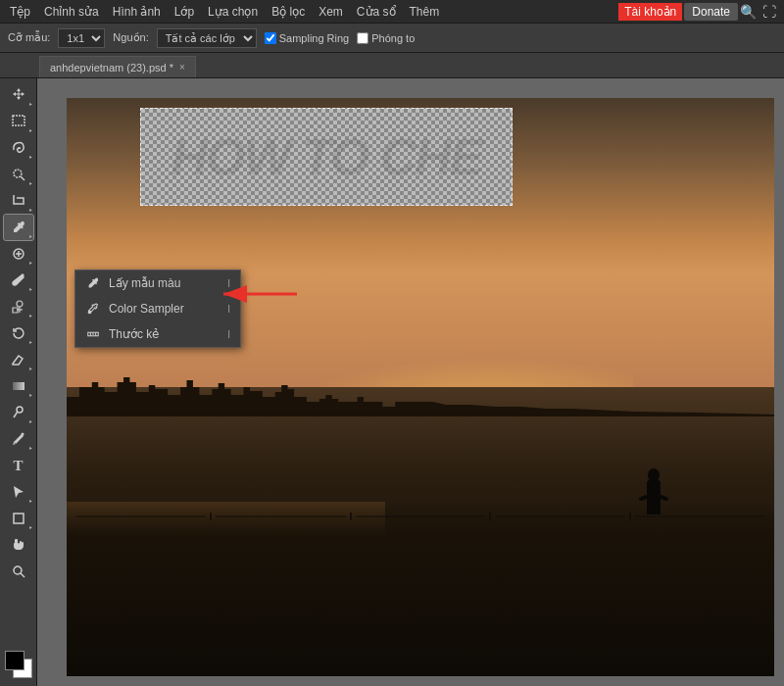 Image resolution: width=784 pixels, height=686 pixels. I want to click on context-menu-ruler-shortcut: I, so click(229, 335).